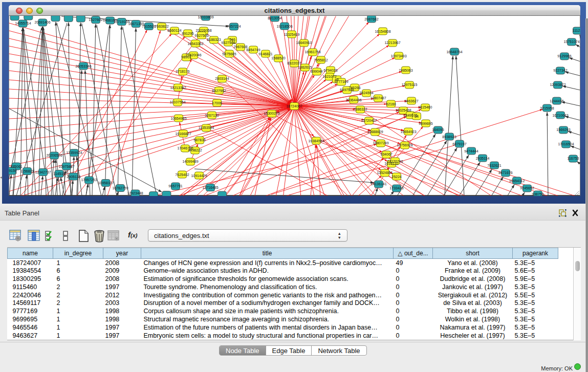  I want to click on svg-text: 2905135, so click(74, 177).